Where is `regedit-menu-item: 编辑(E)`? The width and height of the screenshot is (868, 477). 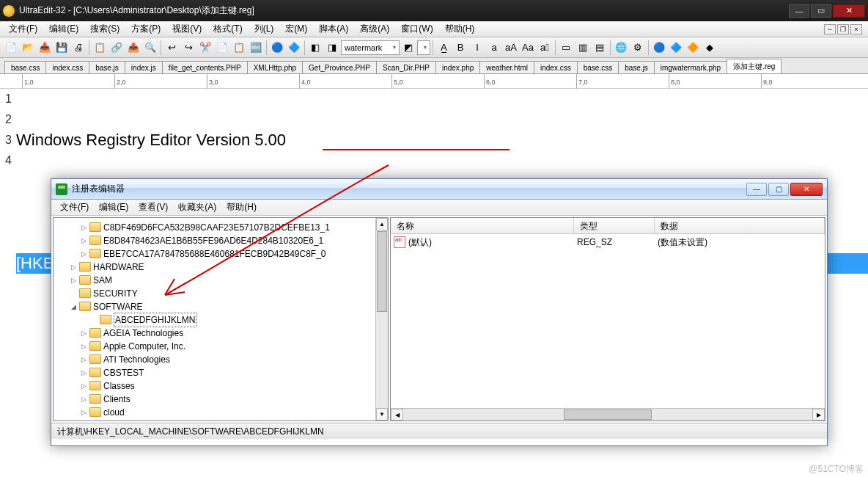
regedit-menu-item: 编辑(E) is located at coordinates (114, 207).